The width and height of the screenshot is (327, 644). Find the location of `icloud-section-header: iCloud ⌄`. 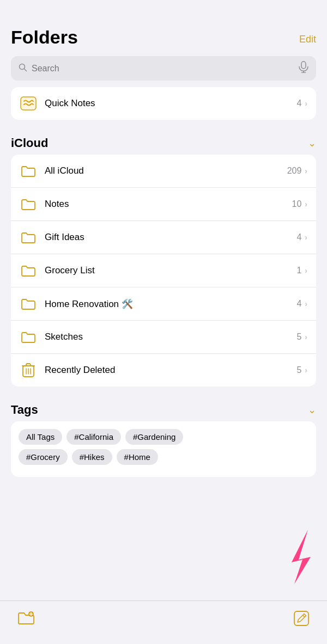

icloud-section-header: iCloud ⌄ is located at coordinates (164, 142).